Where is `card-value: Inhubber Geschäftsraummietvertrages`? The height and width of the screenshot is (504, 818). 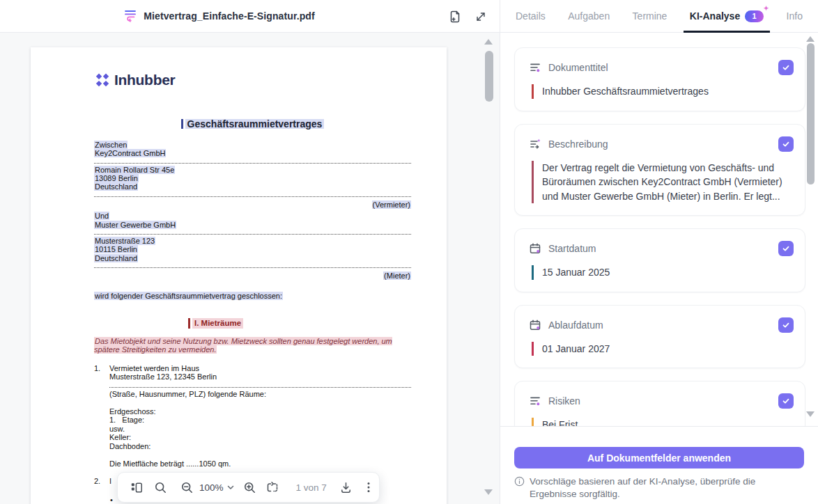 card-value: Inhubber Geschäftsraummietvertrages is located at coordinates (663, 92).